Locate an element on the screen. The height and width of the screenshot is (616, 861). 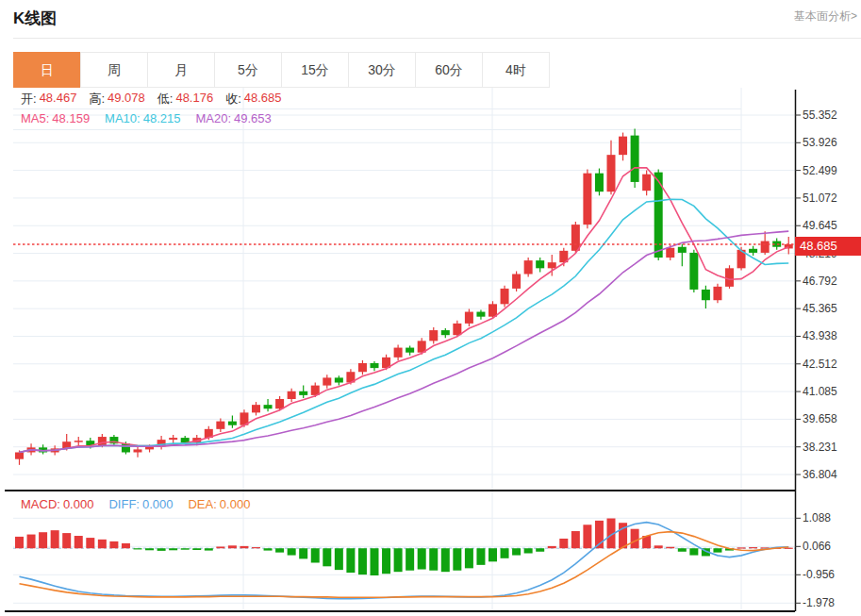
dea-value-legend: DEA:0.000 is located at coordinates (219, 504).